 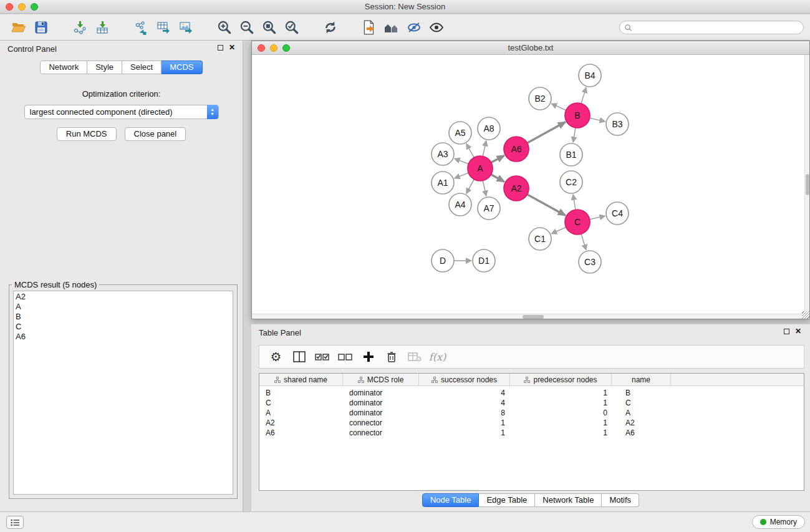 I want to click on graph-node-C2: C2, so click(x=571, y=182).